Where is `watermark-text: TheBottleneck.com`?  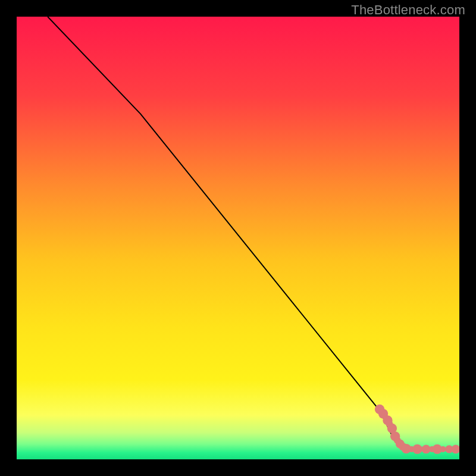
watermark-text: TheBottleneck.com is located at coordinates (408, 10).